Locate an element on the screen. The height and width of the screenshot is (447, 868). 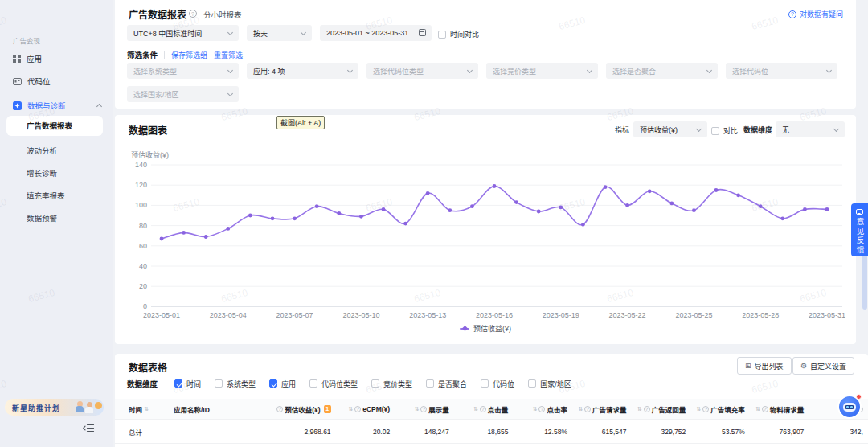
column-header: 应用名称/ID is located at coordinates (225, 408).